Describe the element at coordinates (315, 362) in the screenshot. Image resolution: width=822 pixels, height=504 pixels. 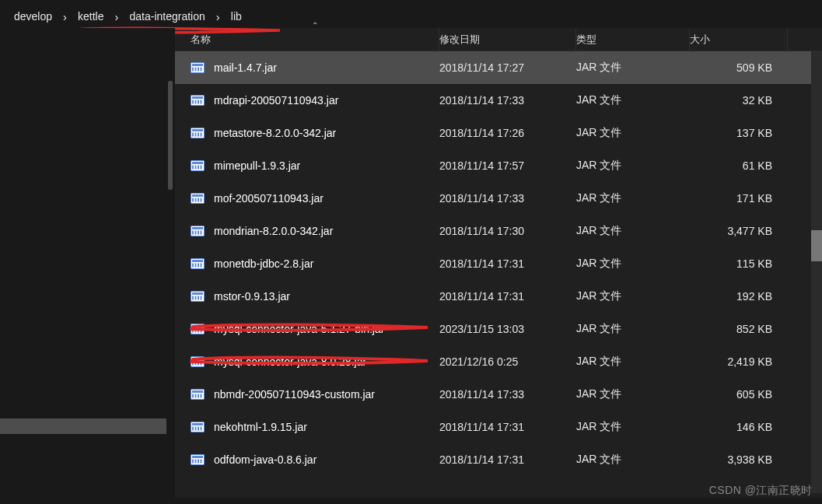
I see `file-name-cell: mysql-connector-java-8.0.28.jar` at that location.